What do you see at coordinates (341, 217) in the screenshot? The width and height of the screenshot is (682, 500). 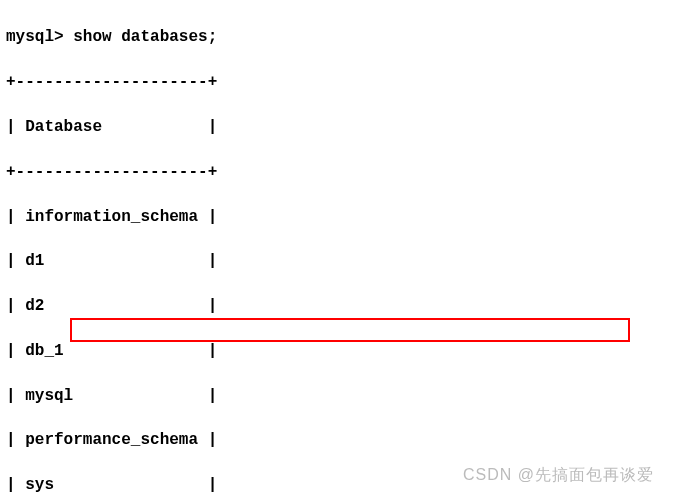 I see `table-row: | information_schema |` at bounding box center [341, 217].